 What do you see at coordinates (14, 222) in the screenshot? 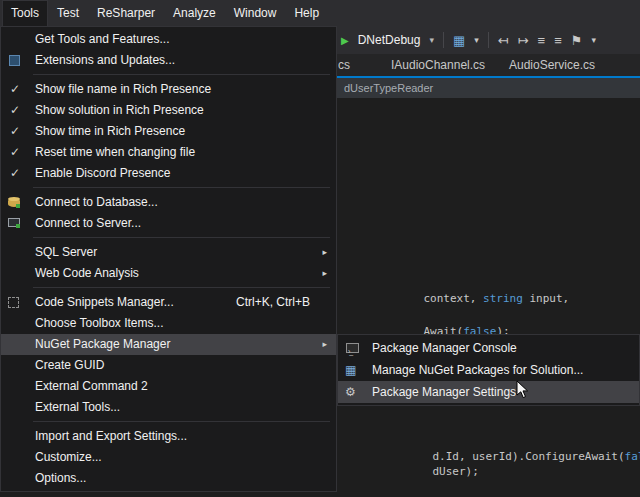
I see `server-icon` at bounding box center [14, 222].